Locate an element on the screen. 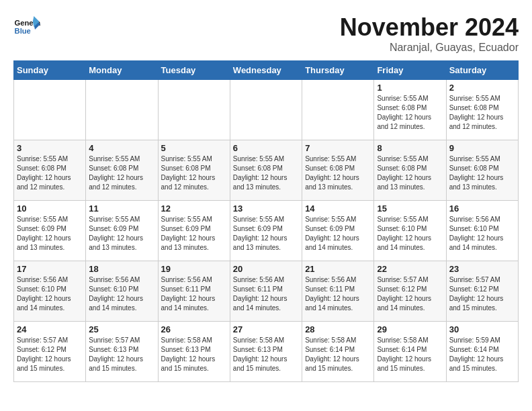  header: General Blue November 2024 Naranjal, Gua… is located at coordinates (266, 34).